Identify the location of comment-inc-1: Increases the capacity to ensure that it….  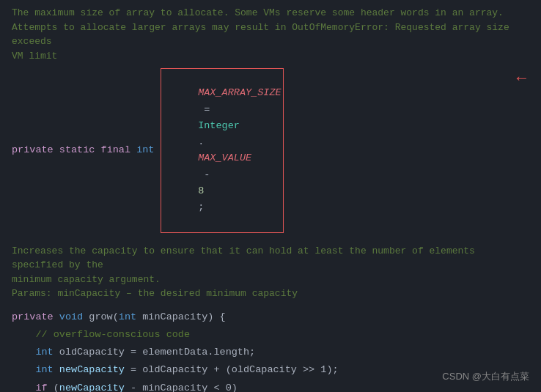
(270, 258).